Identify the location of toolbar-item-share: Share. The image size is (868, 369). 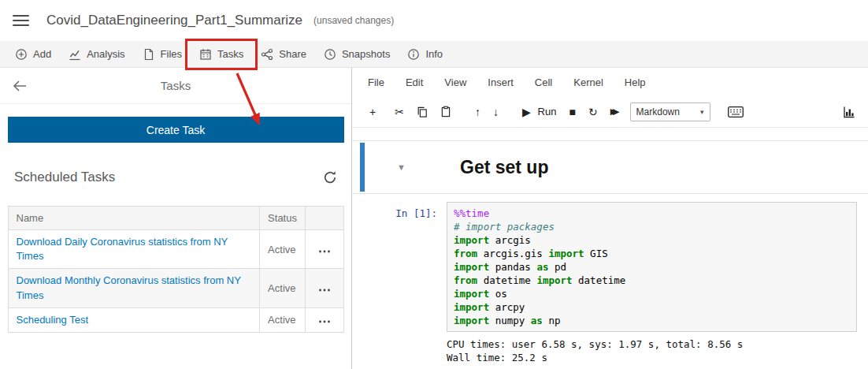
(284, 54).